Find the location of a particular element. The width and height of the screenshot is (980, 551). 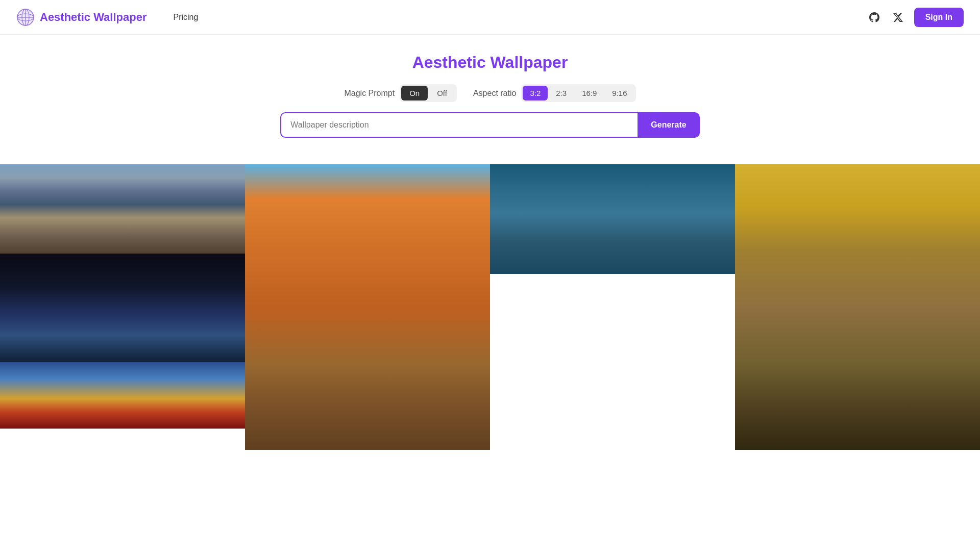

page-title: Aesthetic Wallpaper is located at coordinates (490, 62).